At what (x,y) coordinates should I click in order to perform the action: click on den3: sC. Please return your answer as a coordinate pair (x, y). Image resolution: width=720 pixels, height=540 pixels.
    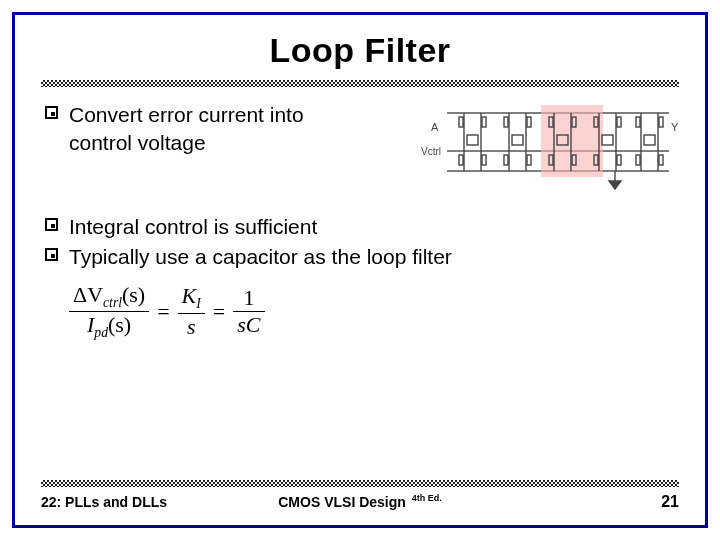
    Looking at the image, I should click on (248, 325).